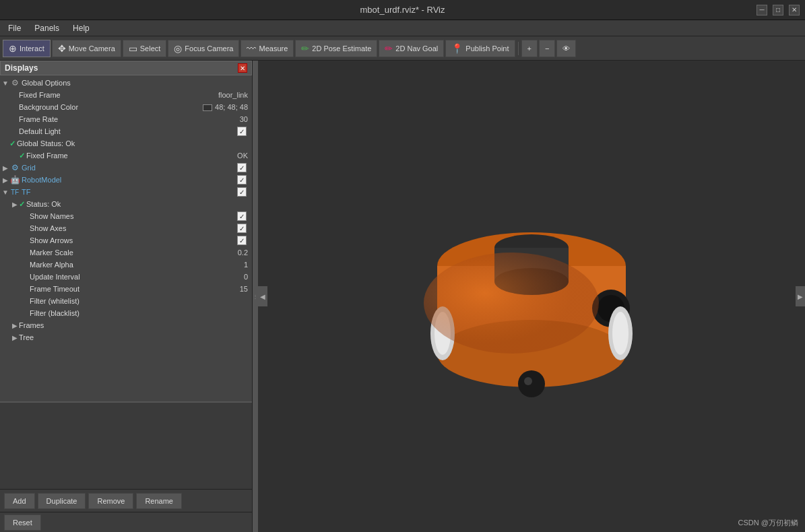 This screenshot has height=532, width=805. I want to click on fixed-frame-row: Fixed Frame floor_link, so click(126, 95).